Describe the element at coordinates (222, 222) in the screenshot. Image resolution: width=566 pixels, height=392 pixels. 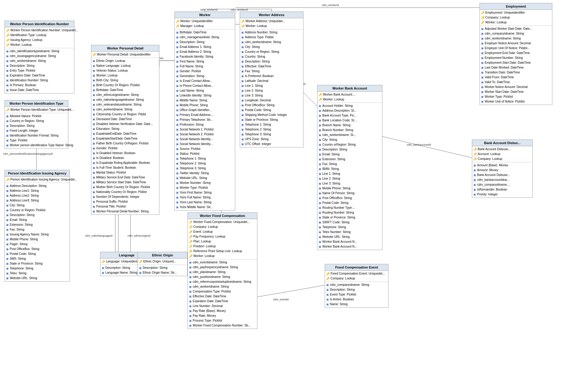
I see `field-label: Worker Fixed Compensation: Uniquedet...` at that location.